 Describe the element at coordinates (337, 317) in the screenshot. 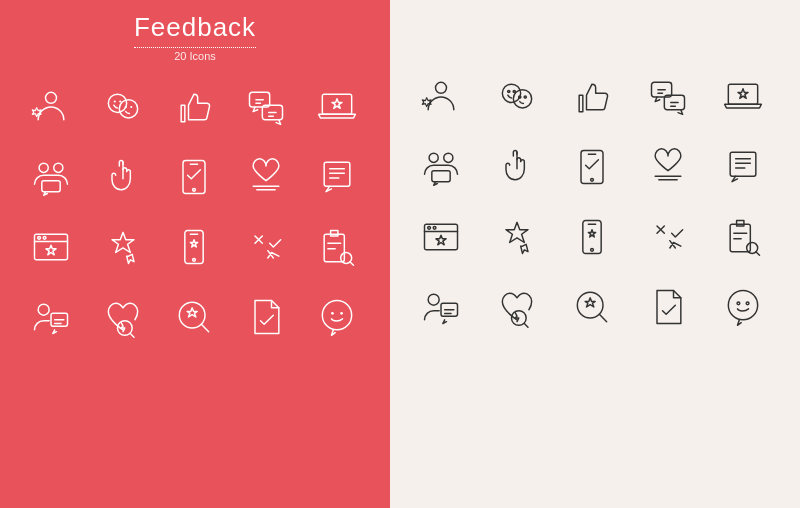

I see `icon-smiley-speech` at that location.